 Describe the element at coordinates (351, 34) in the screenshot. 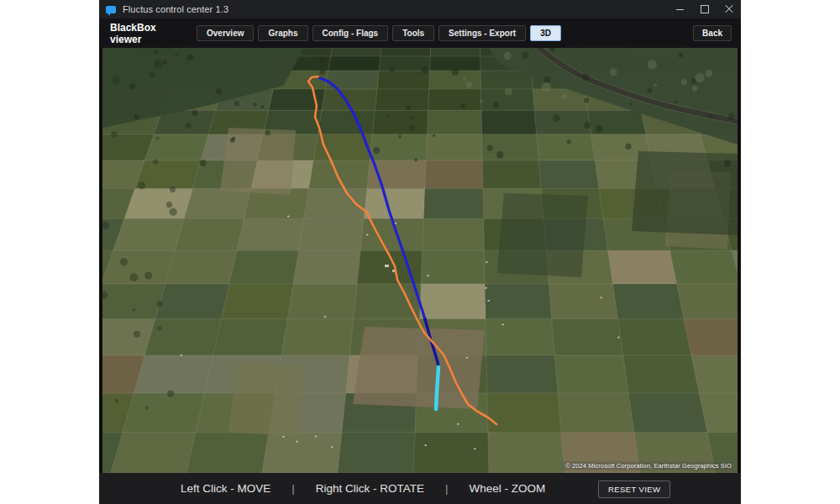

I see `tab-config-flags: Config - Flags` at that location.